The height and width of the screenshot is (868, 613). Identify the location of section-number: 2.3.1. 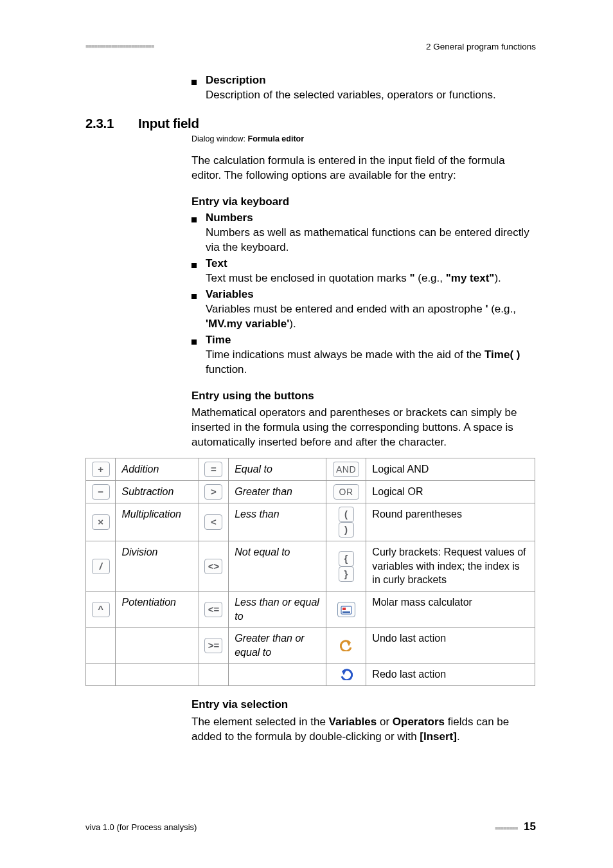
(100, 123).